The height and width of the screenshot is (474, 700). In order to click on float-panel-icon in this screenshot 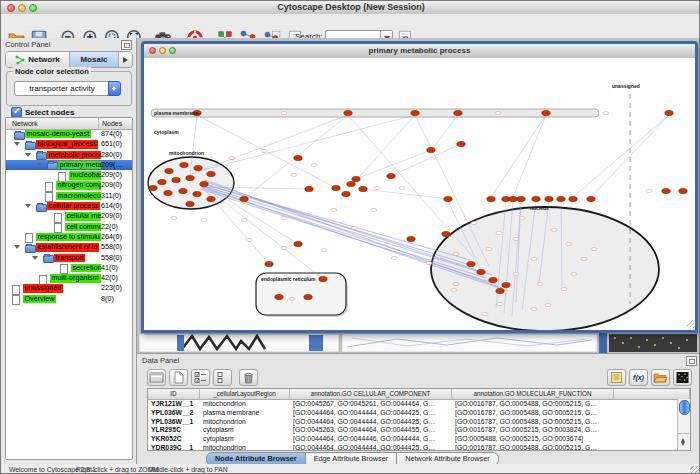, I will do `click(126, 45)`.